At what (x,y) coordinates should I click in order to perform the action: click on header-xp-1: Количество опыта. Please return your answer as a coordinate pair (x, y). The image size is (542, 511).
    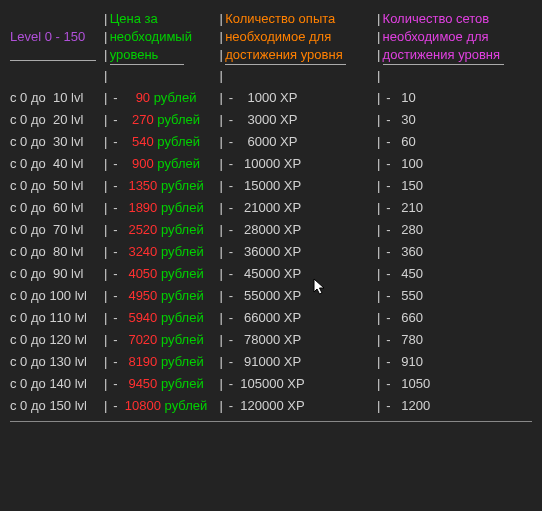
    Looking at the image, I should click on (300, 19).